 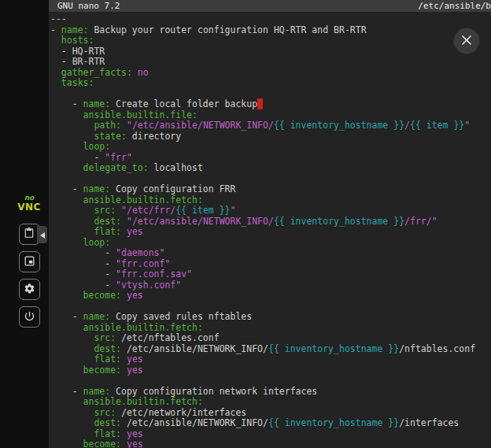 I want to click on vnc-logo-vnc: VNC, so click(x=29, y=207).